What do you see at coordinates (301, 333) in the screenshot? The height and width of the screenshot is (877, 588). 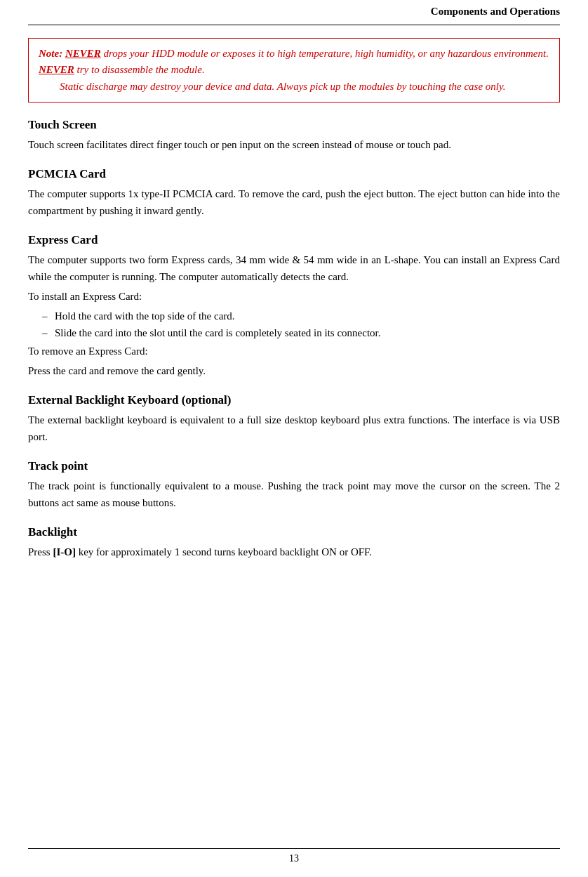 I see `express-card-bullet2: Slide the card into the slot until the c…` at bounding box center [301, 333].